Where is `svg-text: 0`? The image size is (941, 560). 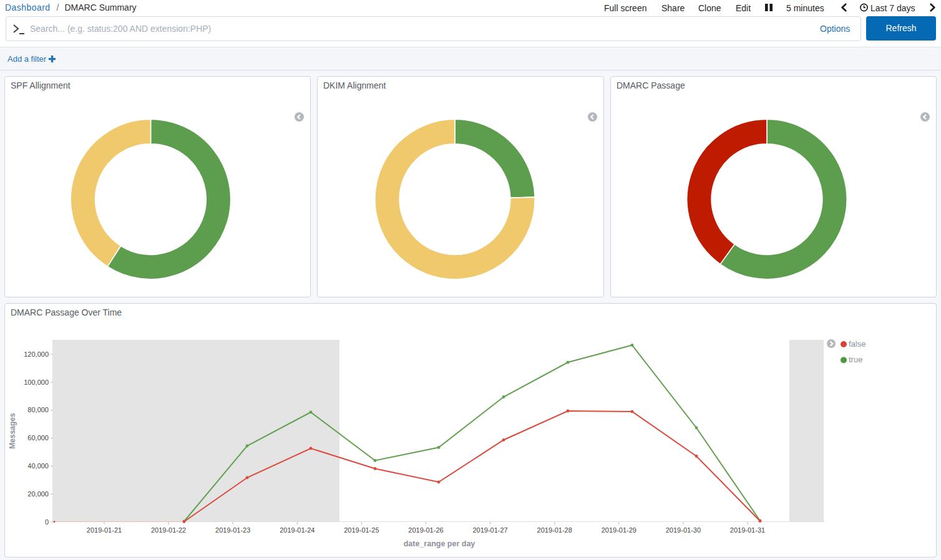 svg-text: 0 is located at coordinates (47, 522).